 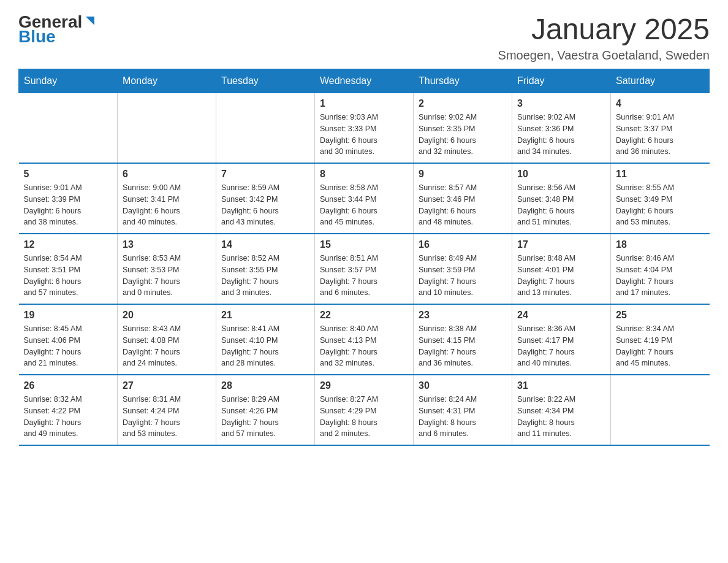 What do you see at coordinates (364, 199) in the screenshot?
I see `calendar-cell: 8Sunrise: 8:58 AM Sunset: 3:44 PM Daylig…` at bounding box center [364, 199].